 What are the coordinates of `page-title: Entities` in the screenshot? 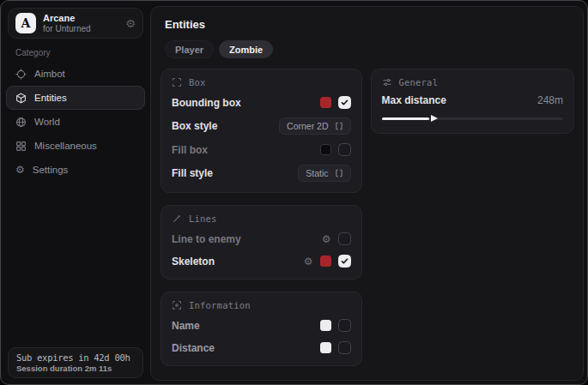 It's located at (185, 24).